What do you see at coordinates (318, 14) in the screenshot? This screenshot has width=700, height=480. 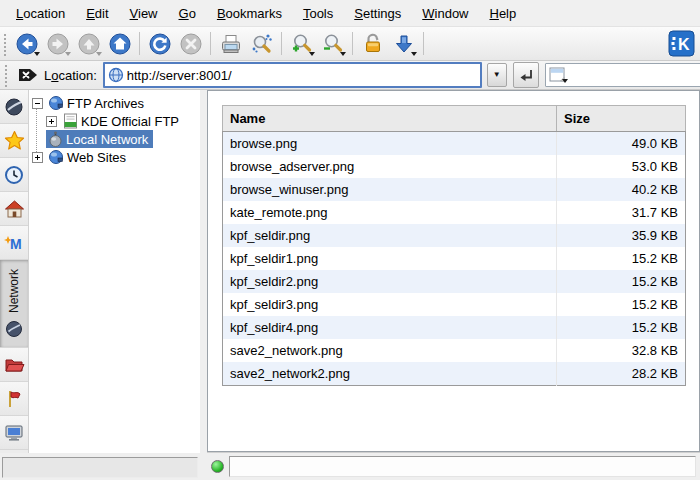 I see `menu-item-tools: Tools` at bounding box center [318, 14].